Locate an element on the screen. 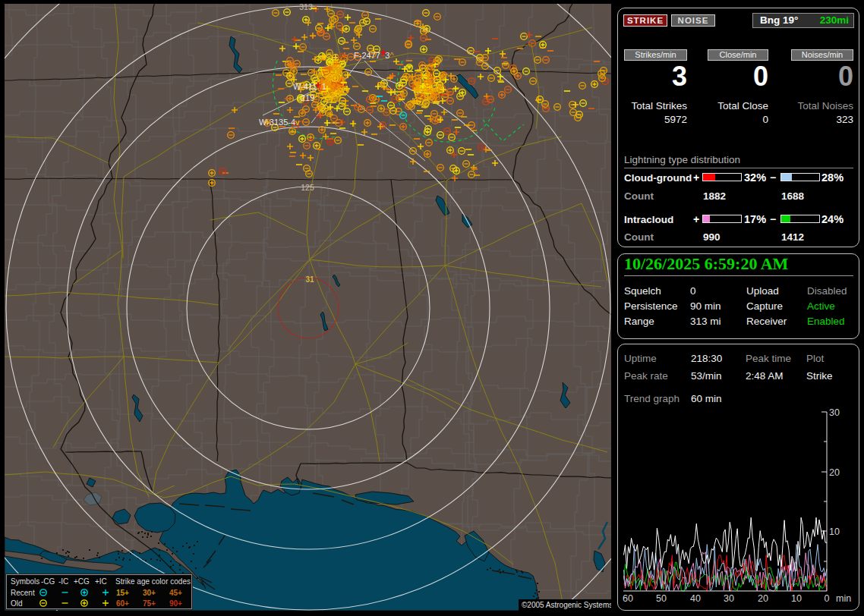 The height and width of the screenshot is (616, 864). svg-text: W-3135-4v is located at coordinates (279, 122).